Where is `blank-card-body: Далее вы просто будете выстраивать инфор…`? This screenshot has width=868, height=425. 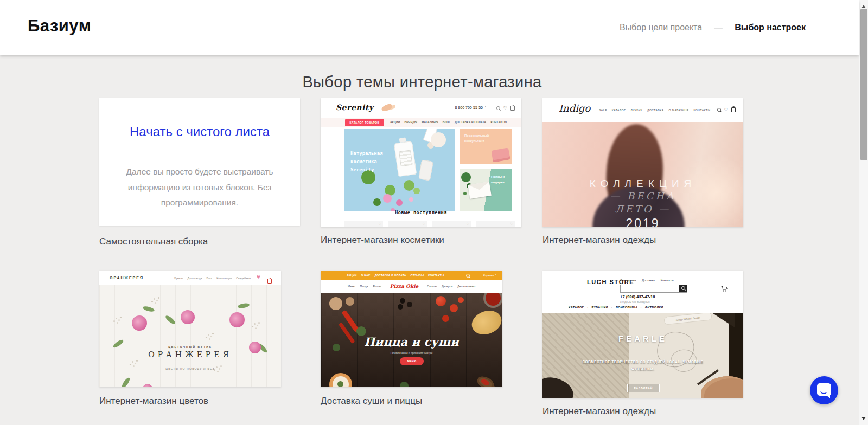
blank-card-body: Далее вы просто будете выстраивать инфор… is located at coordinates (200, 188).